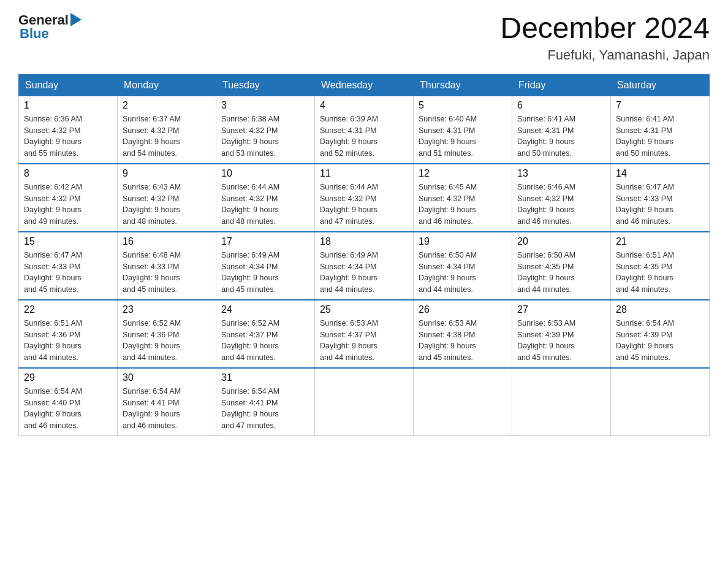  I want to click on col-thursday: Thursday, so click(463, 85).